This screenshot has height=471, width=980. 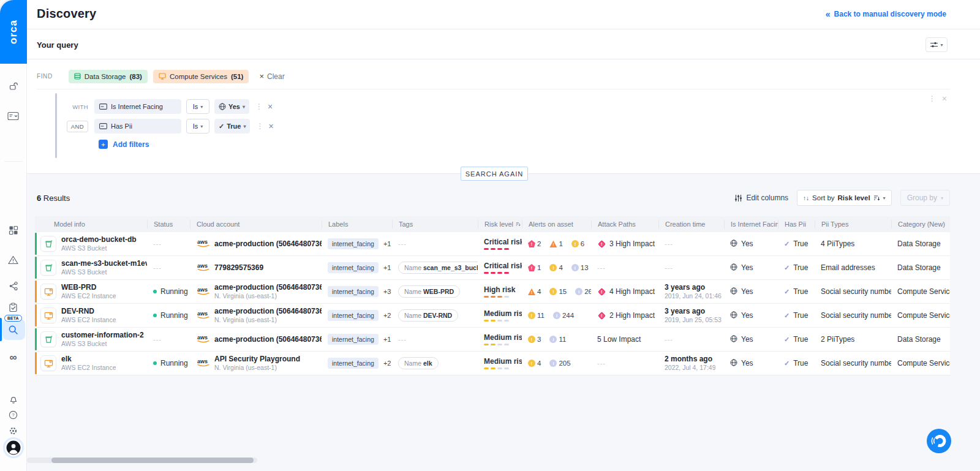 What do you see at coordinates (13, 448) in the screenshot?
I see `user-avatar` at bounding box center [13, 448].